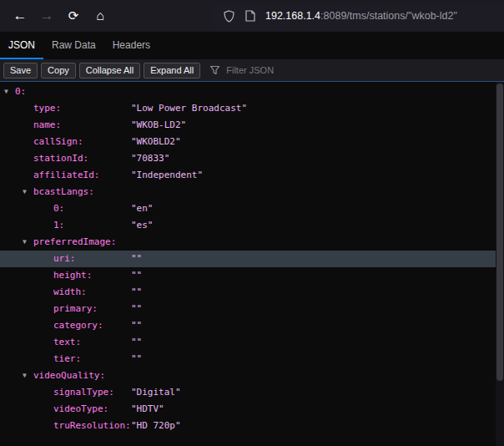 This screenshot has width=504, height=446. I want to click on json-tree-row: ▼0:, so click(252, 92).